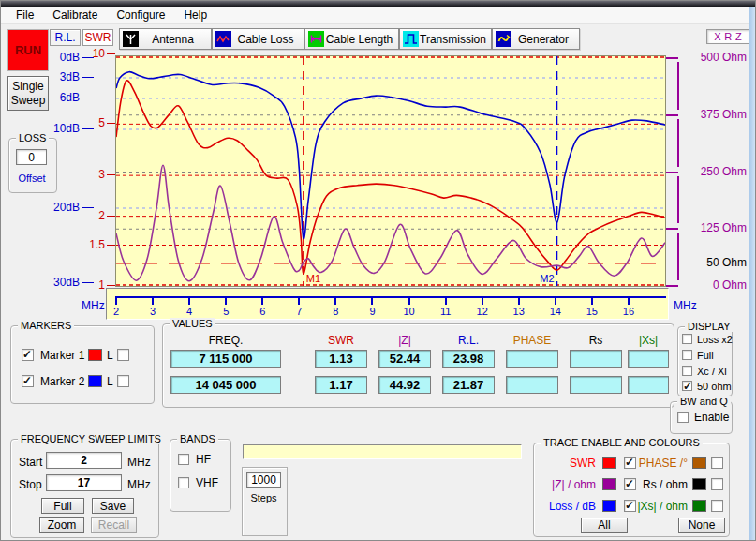 The width and height of the screenshot is (756, 541). Describe the element at coordinates (468, 340) in the screenshot. I see `values-column-header: R.L.` at that location.